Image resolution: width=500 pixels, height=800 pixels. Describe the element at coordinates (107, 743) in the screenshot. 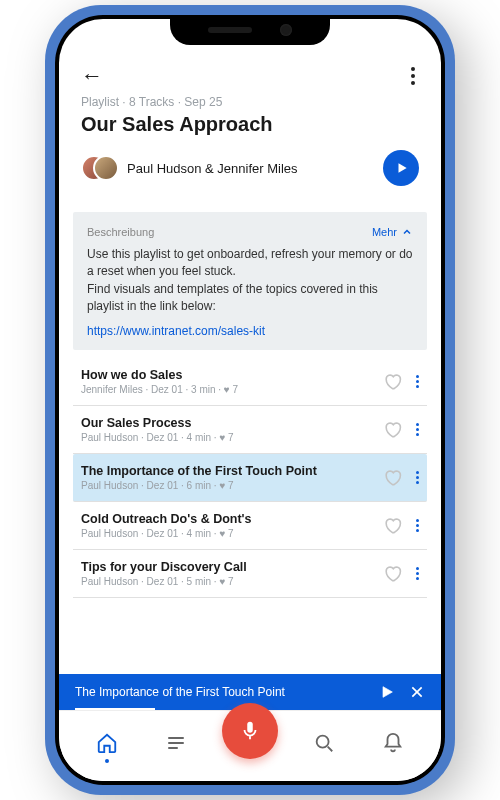

I see `nav-home` at that location.